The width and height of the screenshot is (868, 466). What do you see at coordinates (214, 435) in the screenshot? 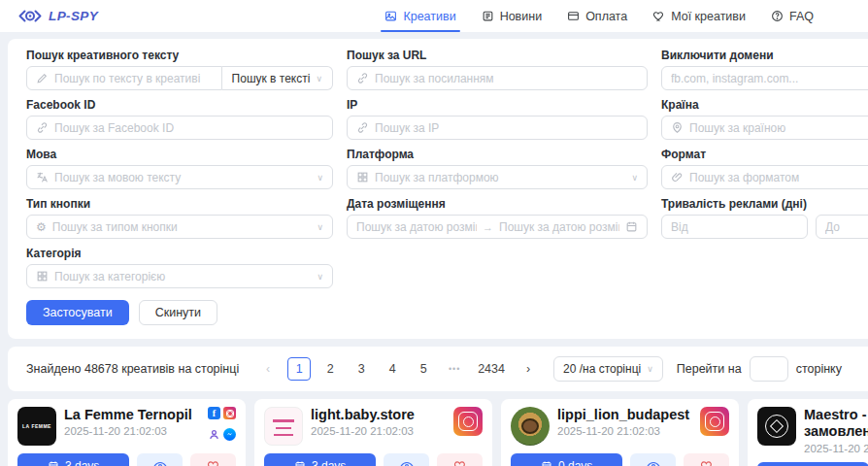
I see `profile-icon` at bounding box center [214, 435].